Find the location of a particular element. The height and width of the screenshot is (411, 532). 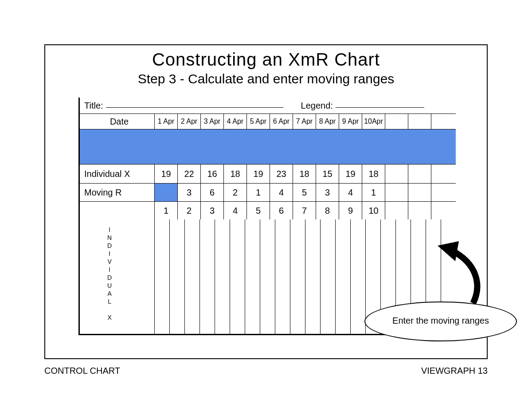

date-cell: 10Apr is located at coordinates (373, 121).